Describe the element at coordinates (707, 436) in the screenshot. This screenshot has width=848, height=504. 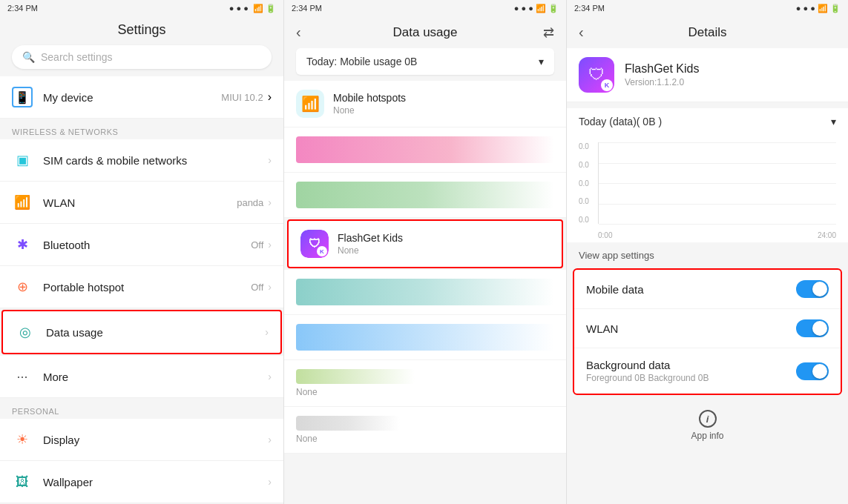
I see `app-info-label: App info` at that location.